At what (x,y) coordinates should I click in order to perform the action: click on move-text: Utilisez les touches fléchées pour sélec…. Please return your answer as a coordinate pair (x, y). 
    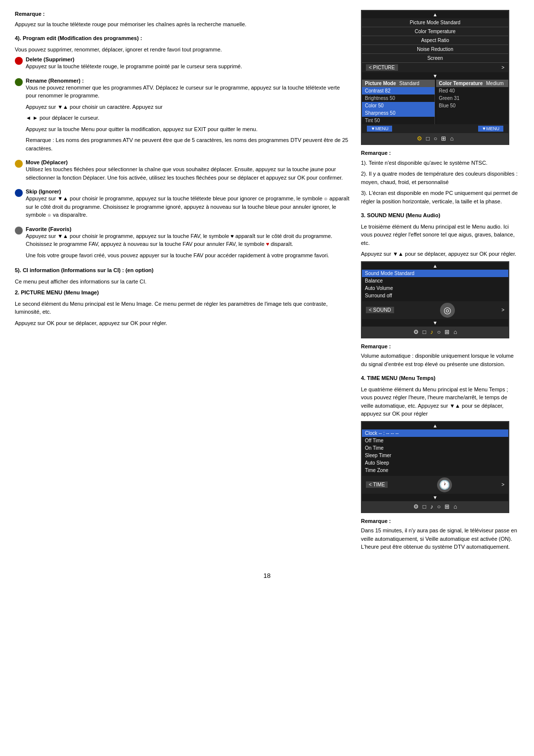
    Looking at the image, I should click on (188, 173).